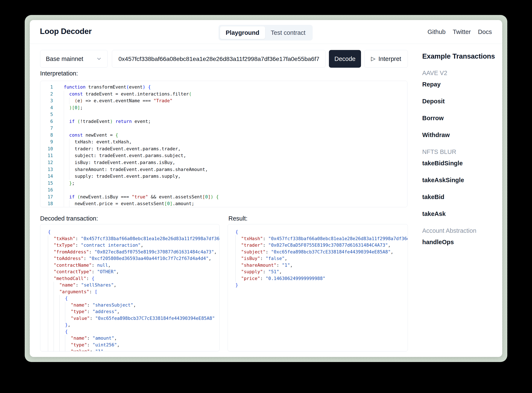 Image resolution: width=532 pixels, height=393 pixels. What do you see at coordinates (242, 33) in the screenshot?
I see `tab-playground: Playground` at bounding box center [242, 33].